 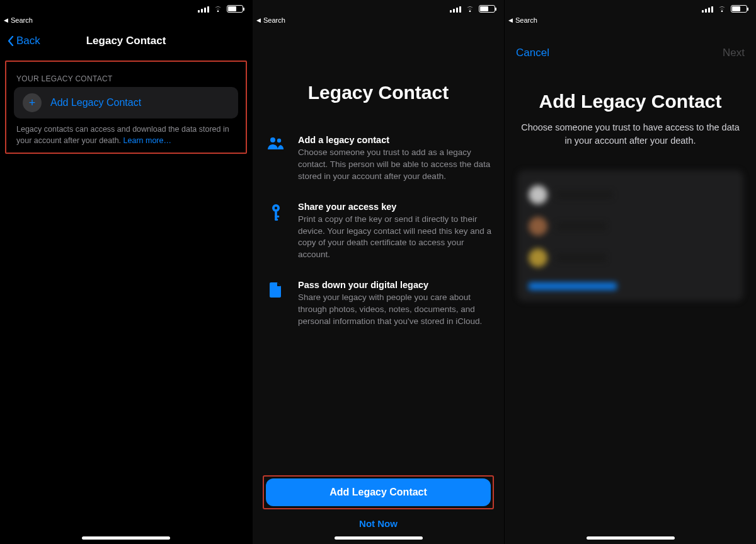 I want to click on key-icon, so click(x=276, y=212).